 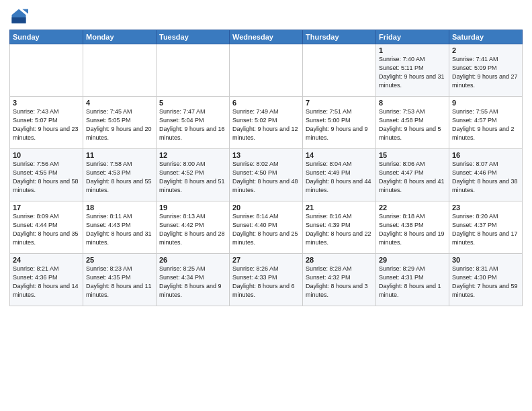 What do you see at coordinates (266, 280) in the screenshot?
I see `calendar-cell: 27Sunrise: 8:26 AM Sunset: 4:33 PM Dayli…` at bounding box center [266, 280].